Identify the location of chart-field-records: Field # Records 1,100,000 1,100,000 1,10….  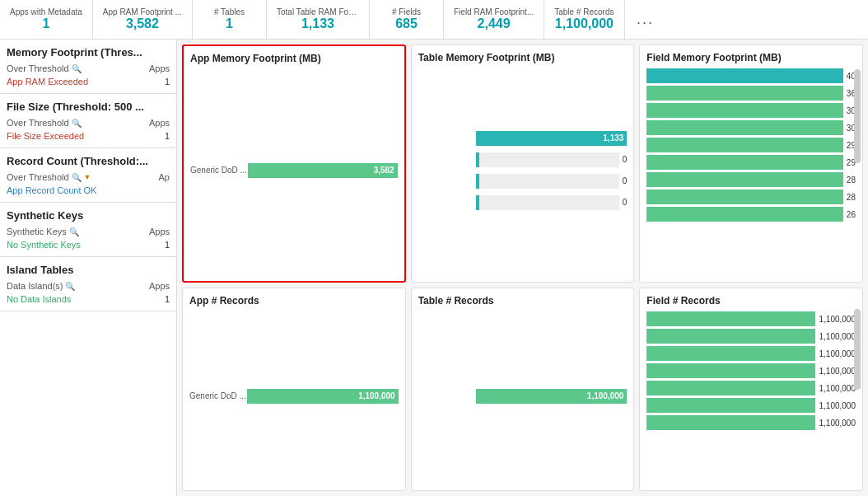
(751, 389).